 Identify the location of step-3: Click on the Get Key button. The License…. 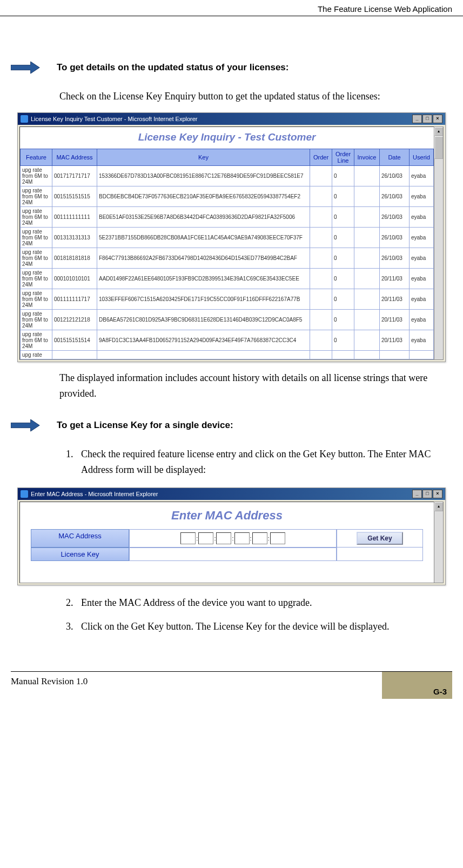
(264, 627).